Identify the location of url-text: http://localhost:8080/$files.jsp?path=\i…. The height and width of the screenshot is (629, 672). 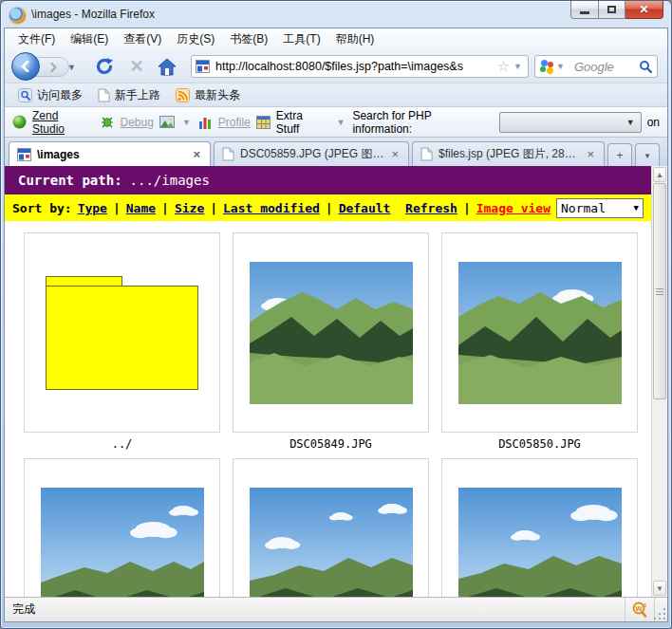
(355, 66).